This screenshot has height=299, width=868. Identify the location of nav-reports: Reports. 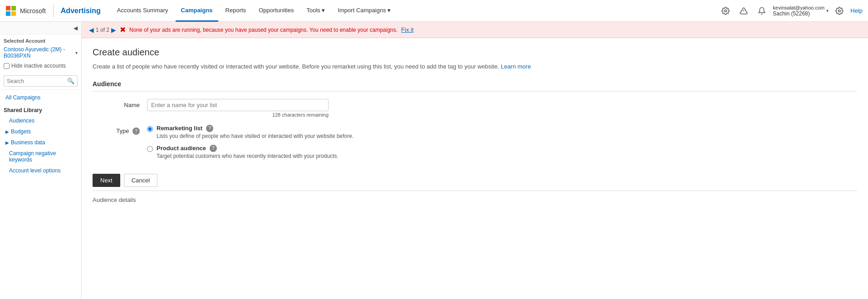
(236, 11).